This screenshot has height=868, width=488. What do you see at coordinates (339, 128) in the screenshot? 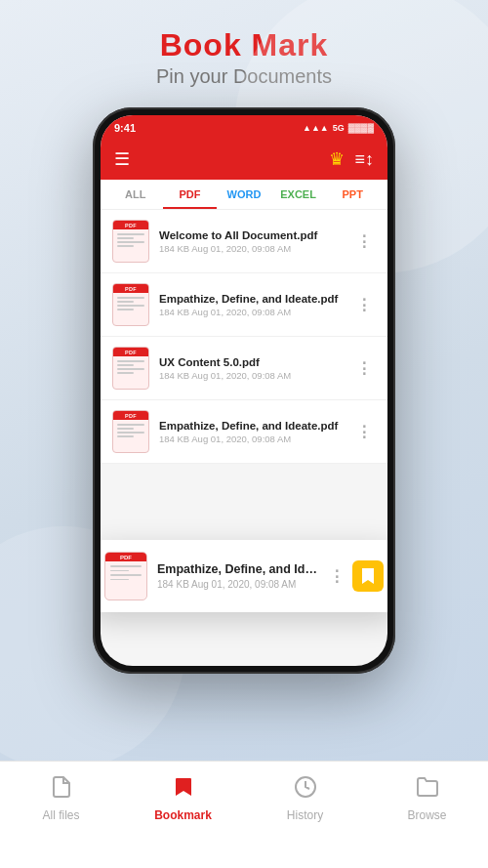
I see `network-label: 5G` at bounding box center [339, 128].